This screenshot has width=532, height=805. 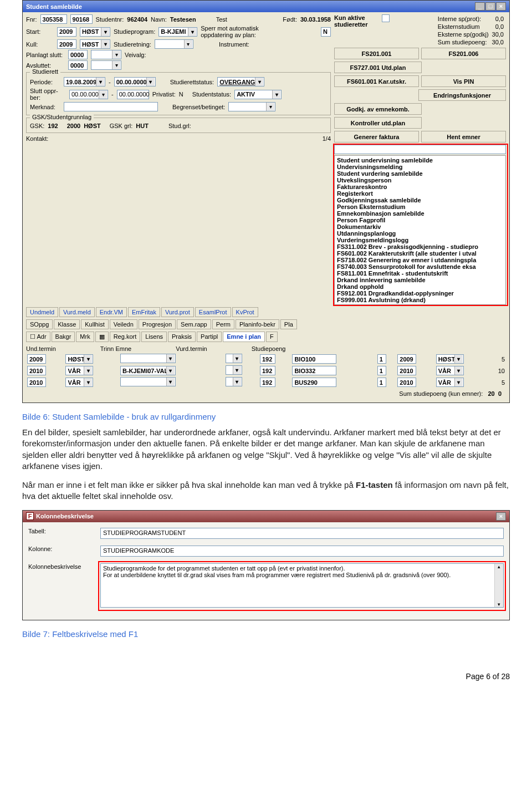 What do you see at coordinates (66, 44) in the screenshot?
I see `kull-year: 2009` at bounding box center [66, 44].